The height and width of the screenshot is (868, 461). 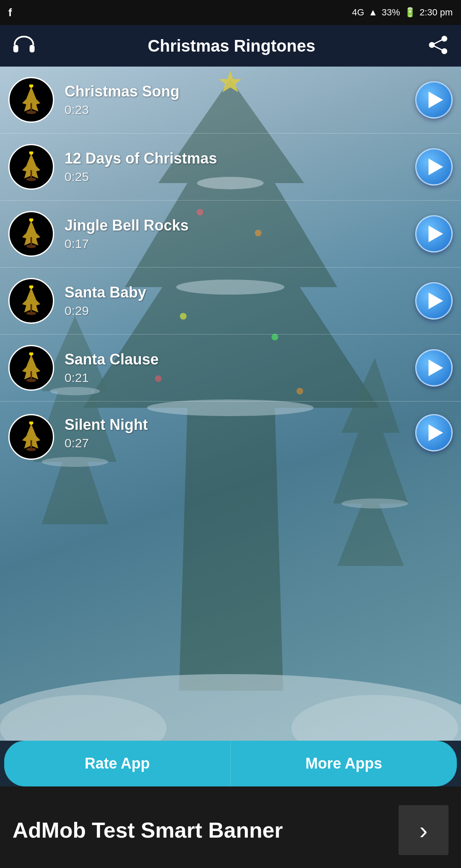 What do you see at coordinates (358, 12) in the screenshot?
I see `network-type: 4G` at bounding box center [358, 12].